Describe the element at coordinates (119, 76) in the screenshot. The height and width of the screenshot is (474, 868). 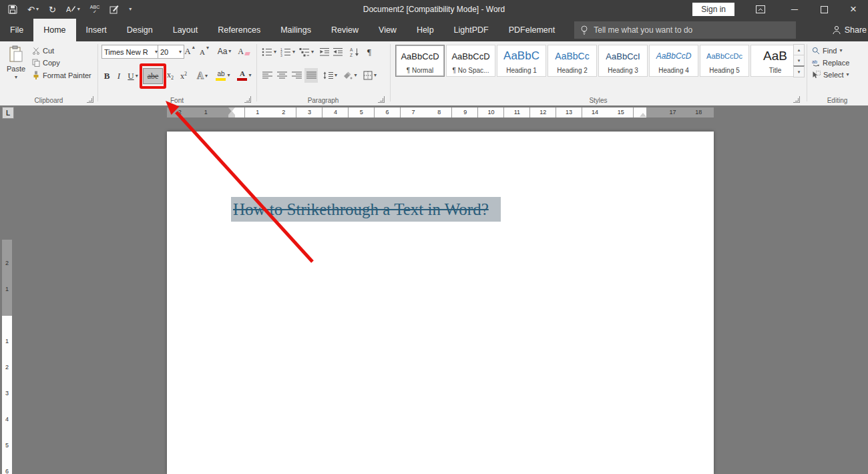
I see `italic-button: I` at that location.